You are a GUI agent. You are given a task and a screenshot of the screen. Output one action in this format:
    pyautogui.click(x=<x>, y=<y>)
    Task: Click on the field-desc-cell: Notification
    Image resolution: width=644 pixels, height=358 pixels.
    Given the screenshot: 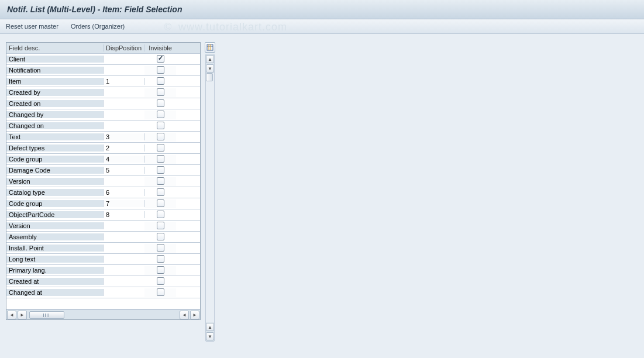 What is the action you would take?
    pyautogui.click(x=55, y=70)
    